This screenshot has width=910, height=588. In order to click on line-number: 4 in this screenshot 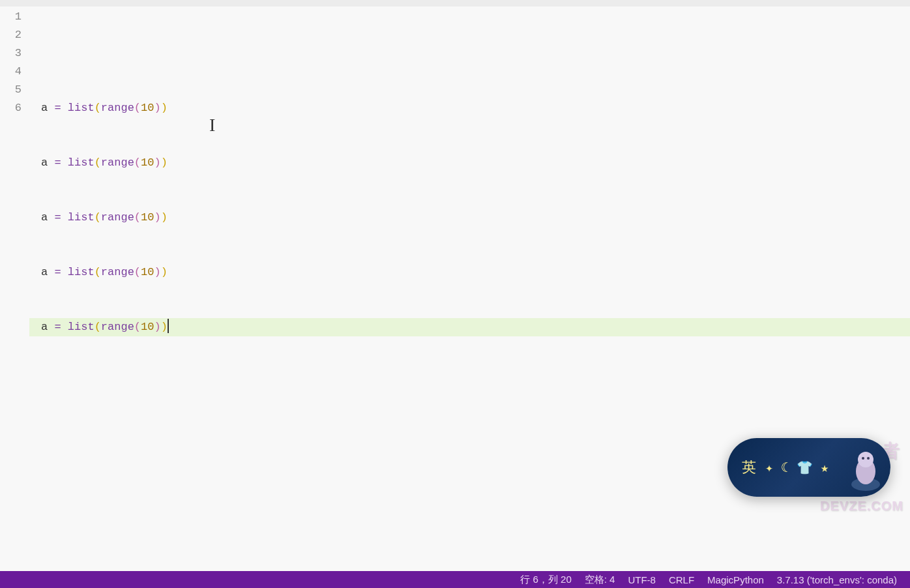, I will do `click(10, 72)`.